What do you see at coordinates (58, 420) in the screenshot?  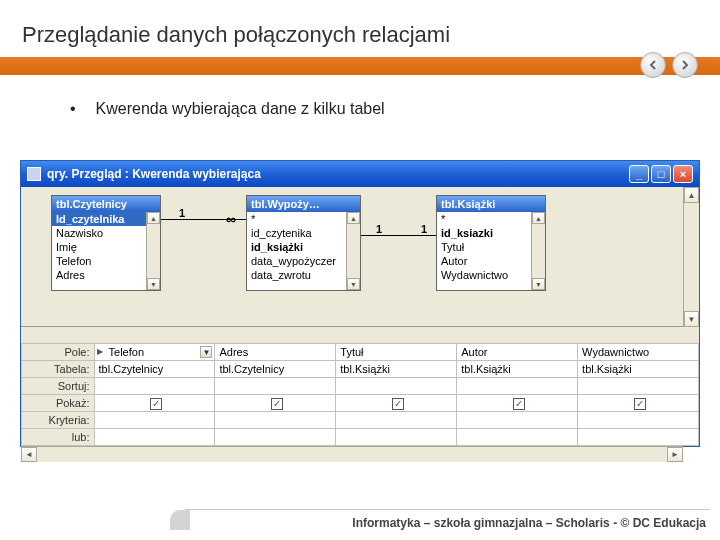 I see `grid-label: Kryteria:` at bounding box center [58, 420].